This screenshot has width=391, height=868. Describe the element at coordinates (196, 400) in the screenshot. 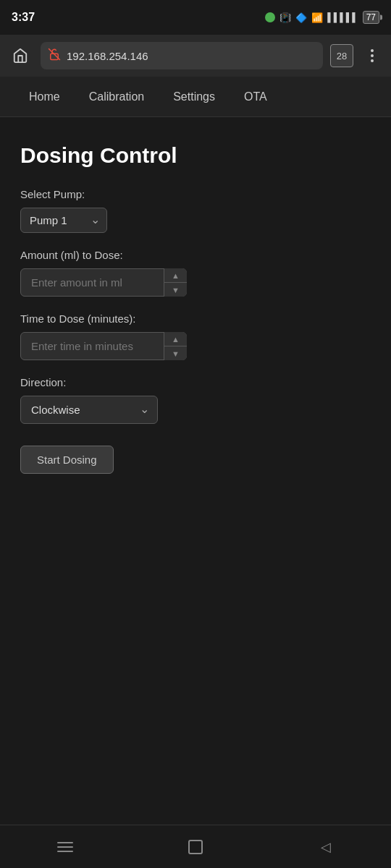

I see `direction-group: Direction: Clockwise Counter-Clockwise` at that location.